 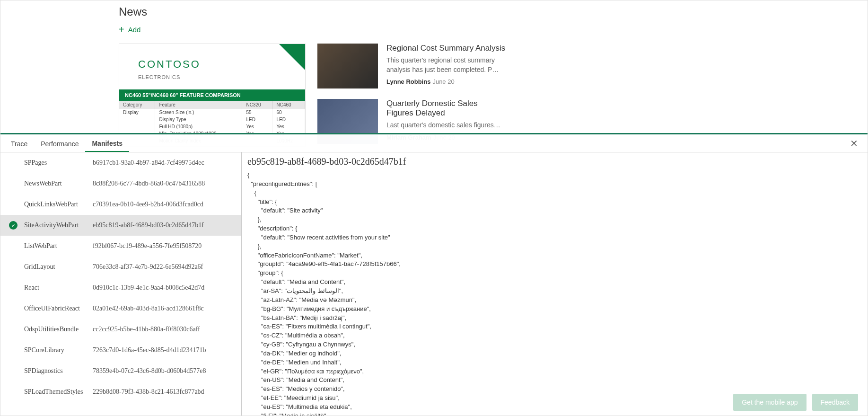 I want to click on manifest-name: OfficeUIFabricReact, so click(x=59, y=309).